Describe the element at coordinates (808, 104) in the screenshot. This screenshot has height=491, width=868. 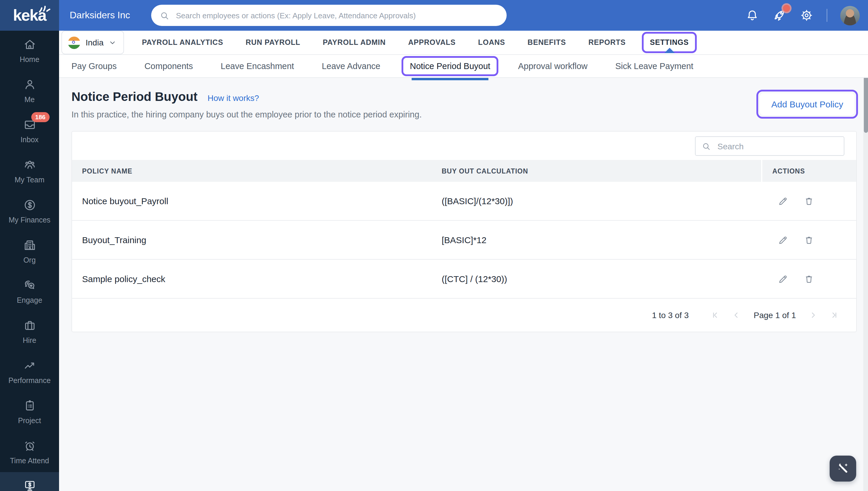
I see `add-buyout-policy-button: Add Buyout Policy` at that location.